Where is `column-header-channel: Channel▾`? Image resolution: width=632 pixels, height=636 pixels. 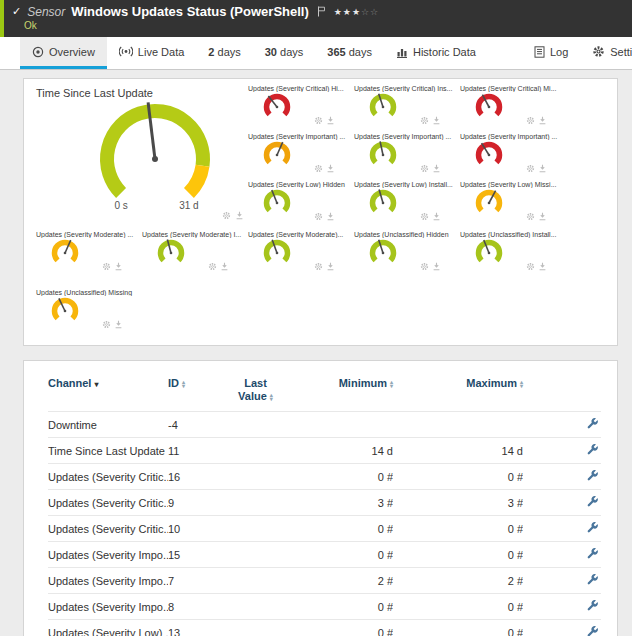 column-header-channel: Channel▾ is located at coordinates (108, 390).